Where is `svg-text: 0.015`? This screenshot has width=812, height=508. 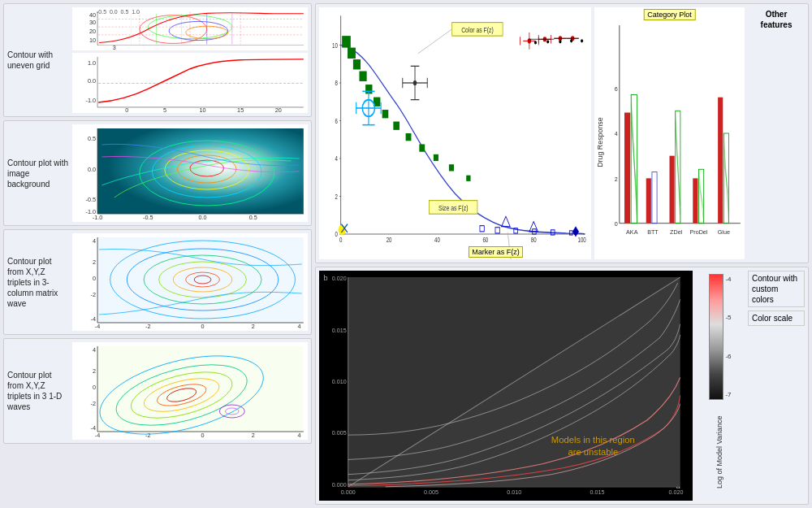
svg-text: 0.015 is located at coordinates (339, 331).